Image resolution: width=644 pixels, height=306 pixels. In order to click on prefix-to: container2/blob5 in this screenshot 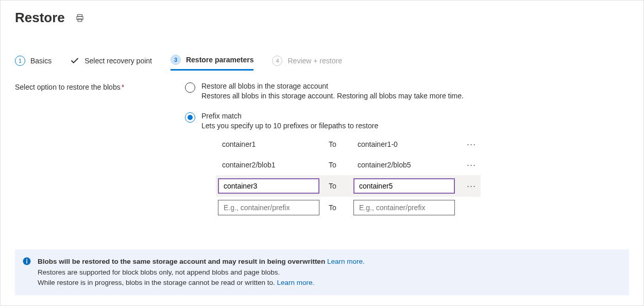, I will do `click(404, 165)`.